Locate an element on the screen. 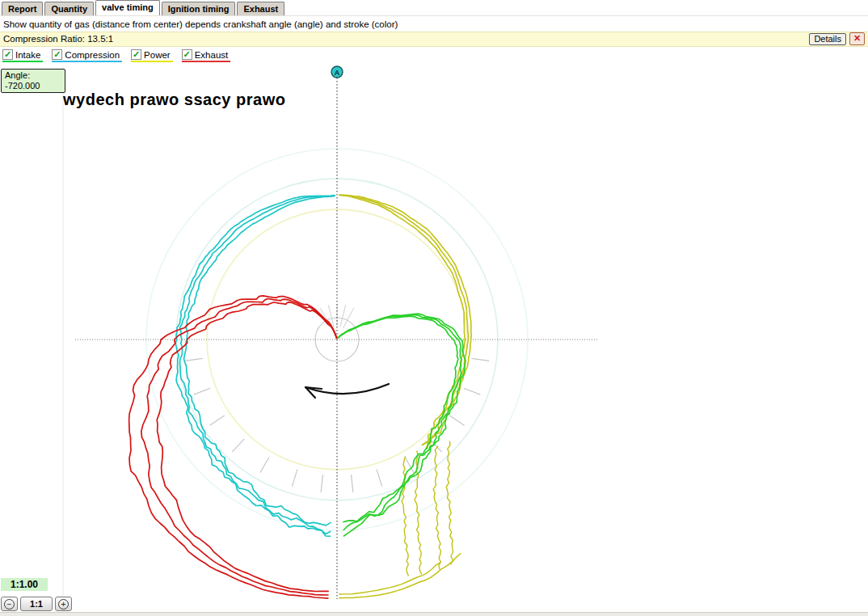 The height and width of the screenshot is (616, 868). legend-label: Compression is located at coordinates (92, 55).